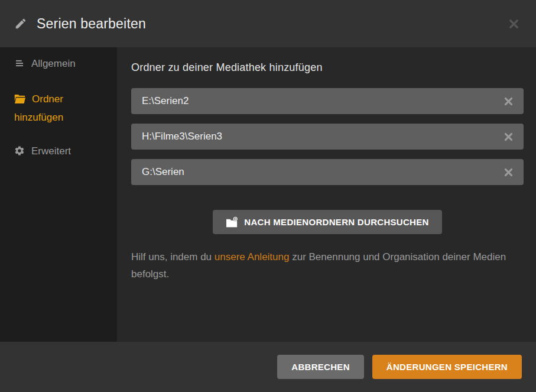 This screenshot has height=392, width=536. What do you see at coordinates (51, 151) in the screenshot?
I see `sidebar-item-label: Erweitert` at bounding box center [51, 151].